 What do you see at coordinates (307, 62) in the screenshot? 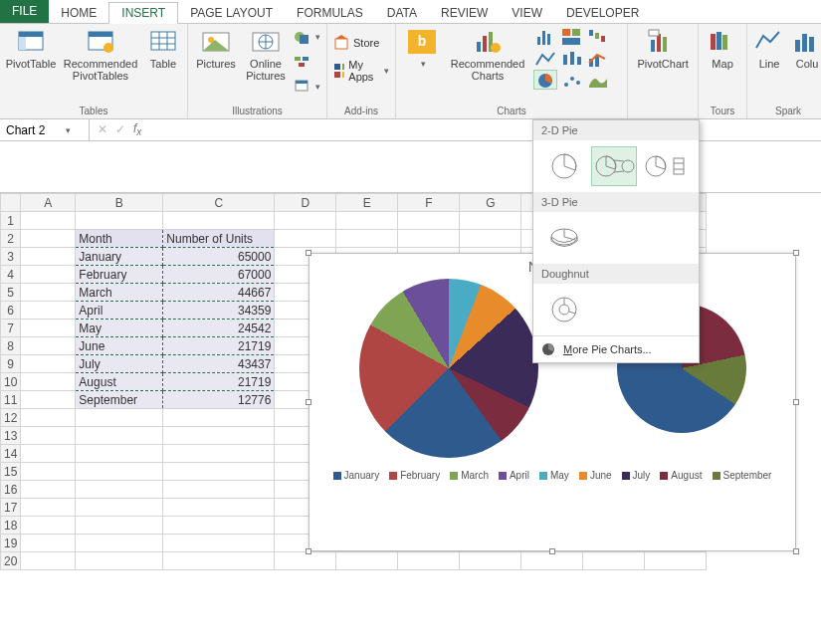
I see `smartart-button` at bounding box center [307, 62].